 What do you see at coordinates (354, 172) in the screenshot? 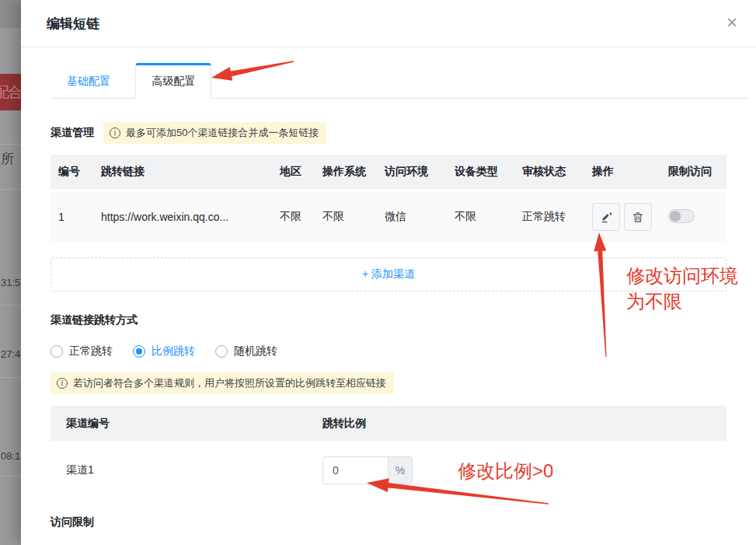
I see `col-os: 操作系统` at bounding box center [354, 172].